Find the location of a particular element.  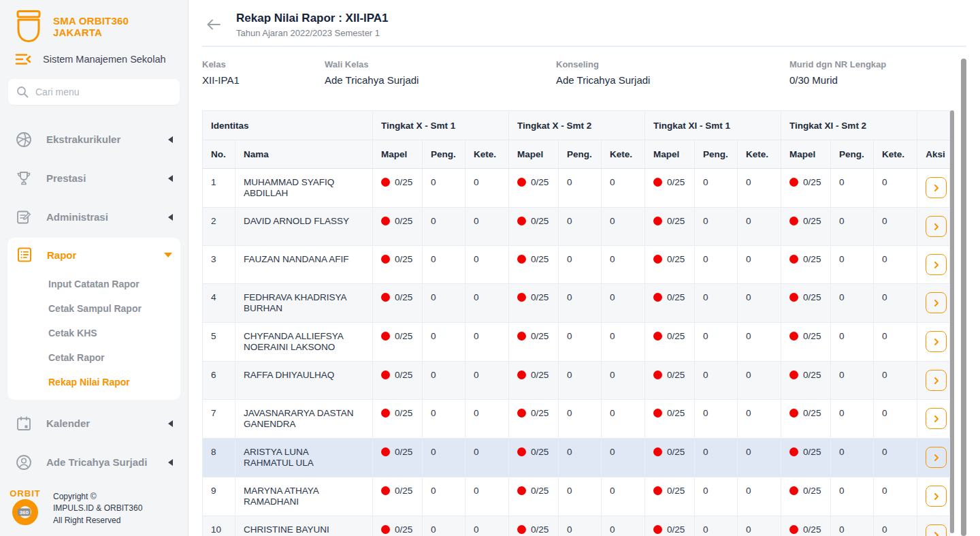

sidebar-item-cetak-rapor: Cetak Rapor is located at coordinates (94, 358).